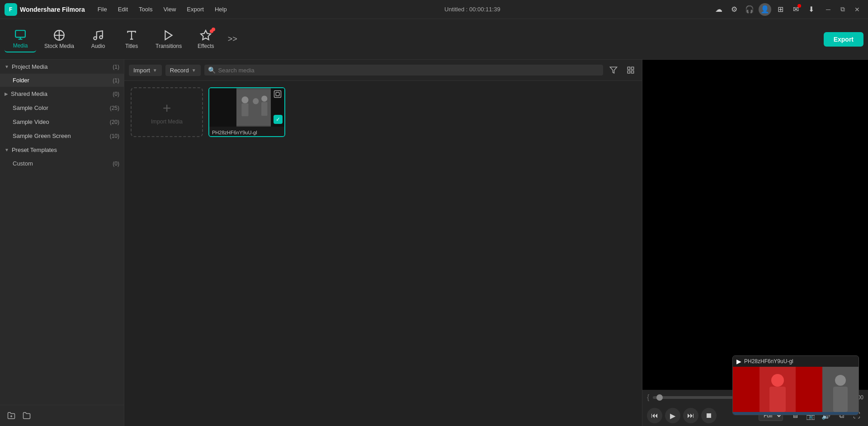 Image resolution: width=868 pixels, height=426 pixels. I want to click on download-icon: ⬇, so click(811, 9).